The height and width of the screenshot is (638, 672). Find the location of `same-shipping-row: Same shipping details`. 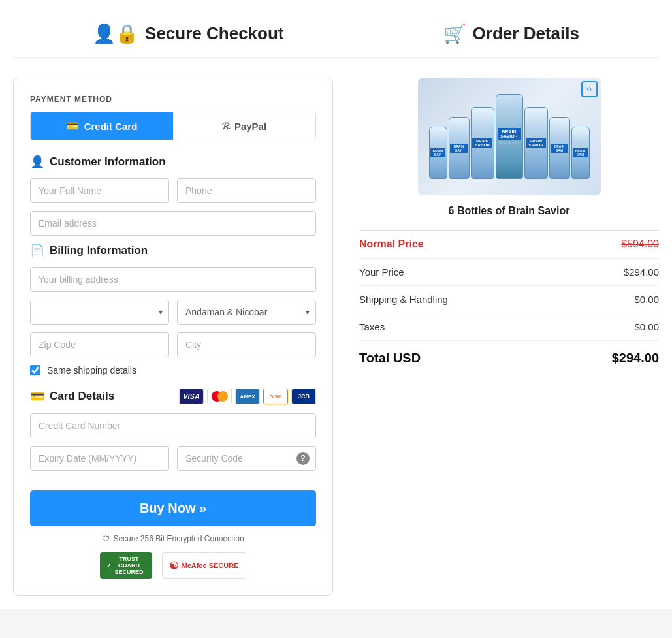

same-shipping-row: Same shipping details is located at coordinates (173, 370).